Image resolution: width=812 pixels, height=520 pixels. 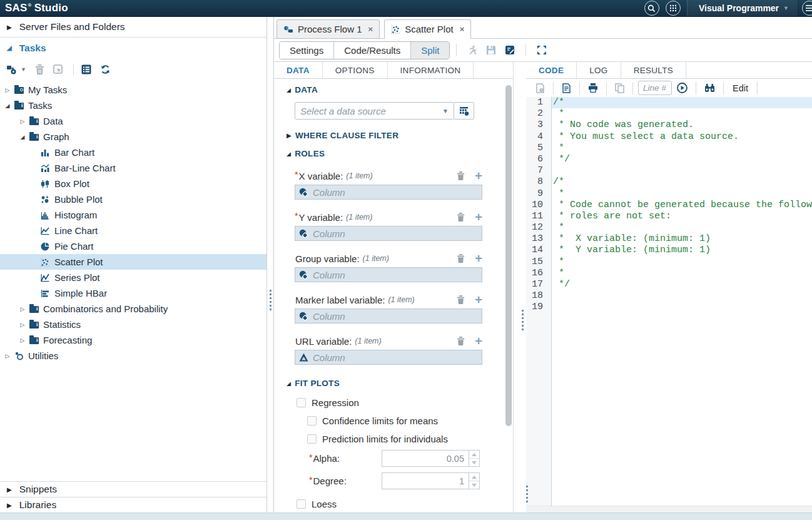 I want to click on sidebar-item-histogram: Histogram, so click(x=133, y=215).